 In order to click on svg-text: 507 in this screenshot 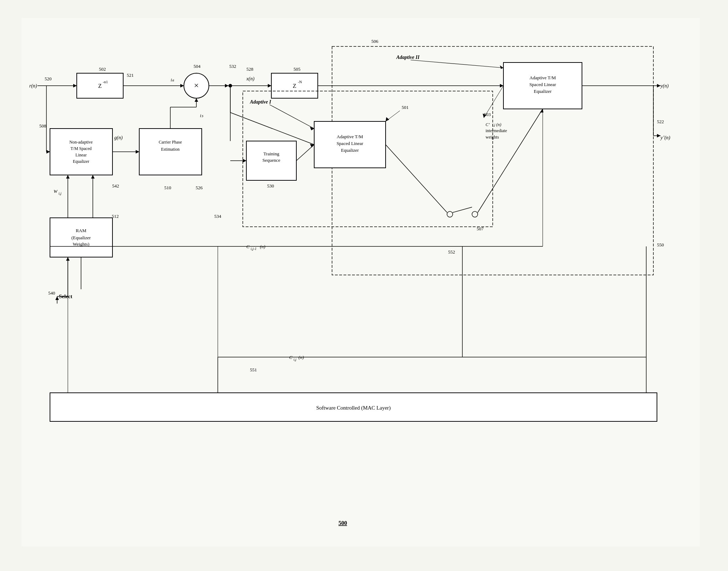, I will do `click(480, 229)`.